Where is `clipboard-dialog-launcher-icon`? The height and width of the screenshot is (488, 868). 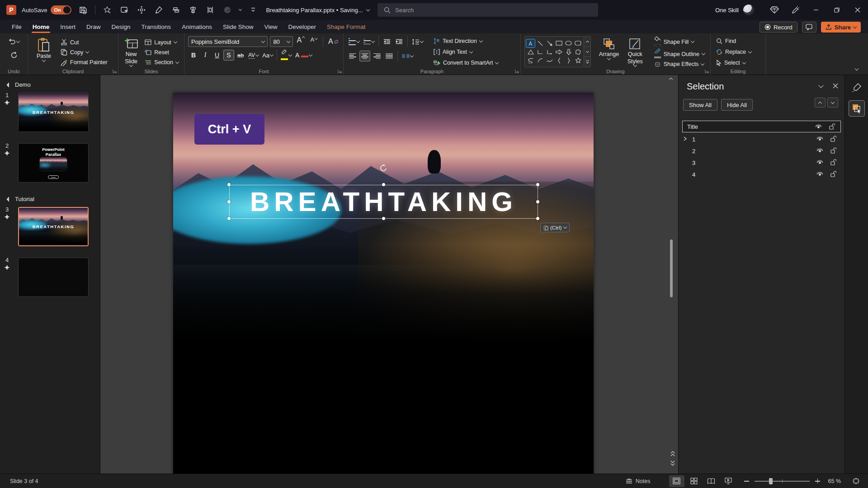 clipboard-dialog-launcher-icon is located at coordinates (115, 71).